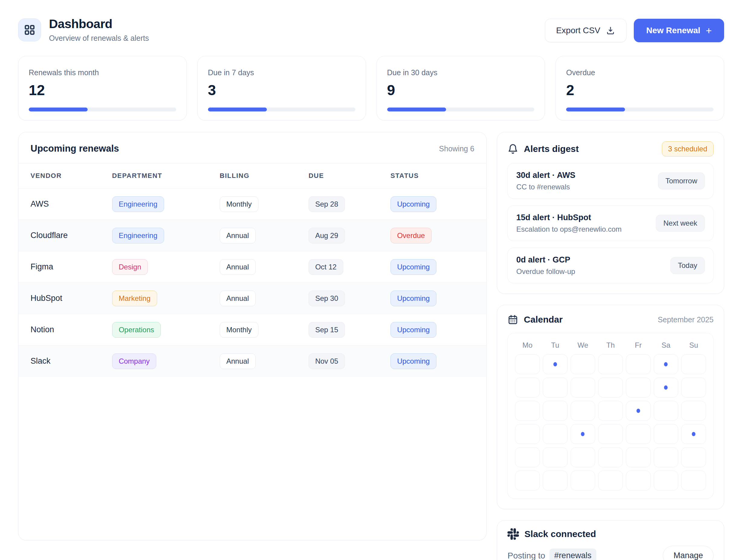  Describe the element at coordinates (573, 554) in the screenshot. I see `slack-channel-chip: #renewals` at that location.